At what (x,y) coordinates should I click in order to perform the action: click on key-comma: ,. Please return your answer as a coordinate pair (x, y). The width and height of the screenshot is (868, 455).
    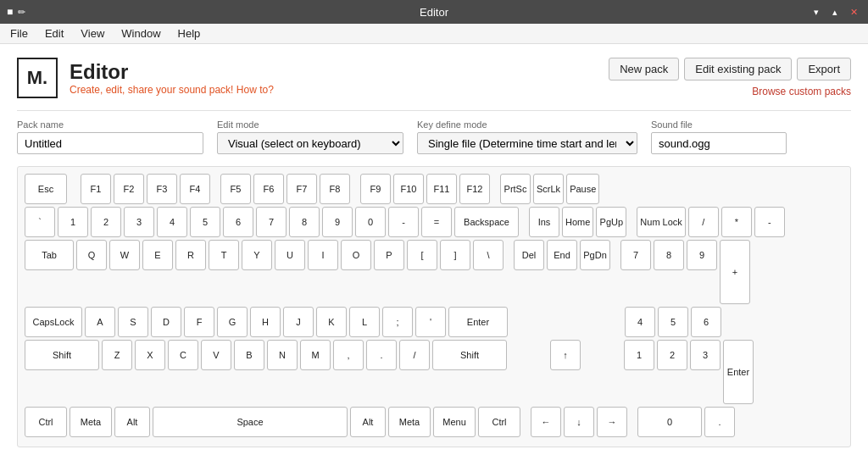
    Looking at the image, I should click on (348, 355).